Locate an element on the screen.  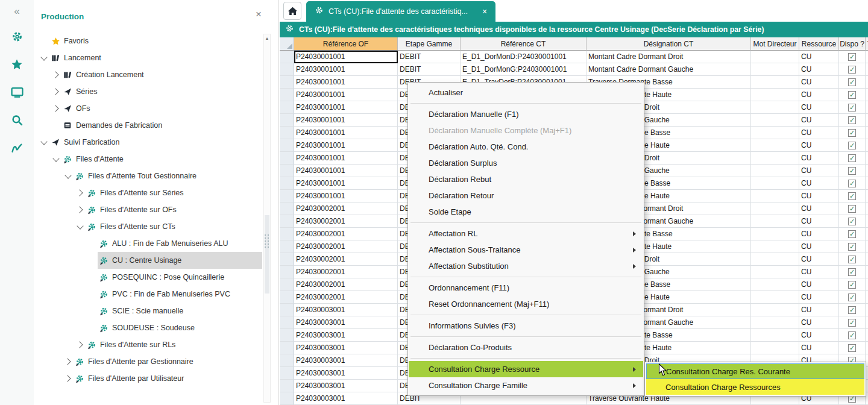
gear-icon is located at coordinates (17, 37).